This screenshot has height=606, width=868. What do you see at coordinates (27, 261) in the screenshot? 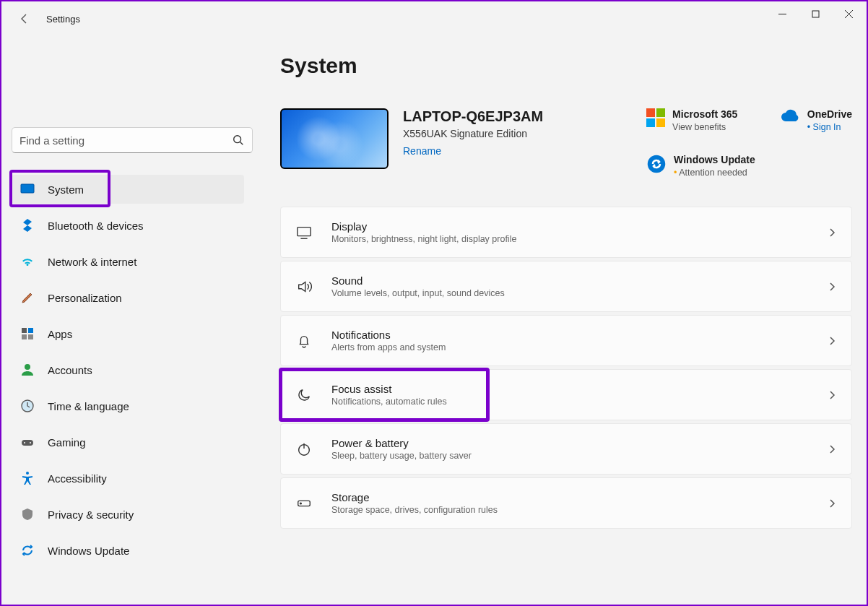
I see `wifi-icon` at bounding box center [27, 261].